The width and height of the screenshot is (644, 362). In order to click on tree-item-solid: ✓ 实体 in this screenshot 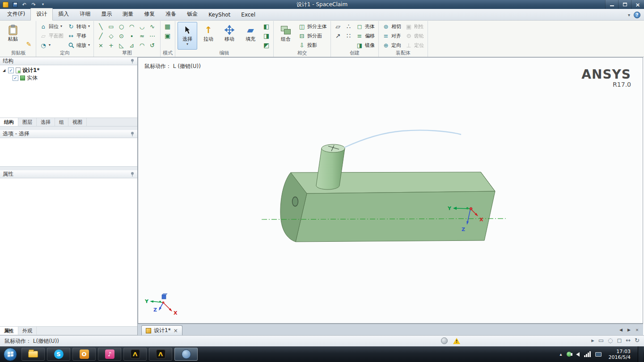, I will do `click(69, 78)`.